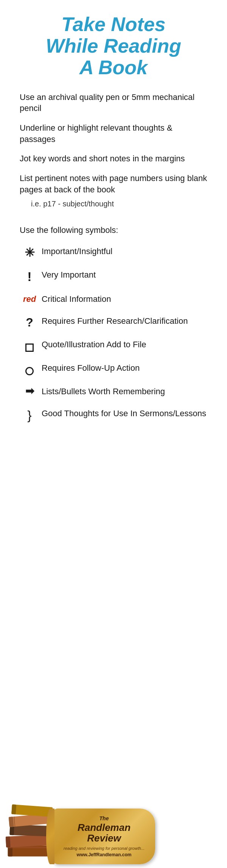  Describe the element at coordinates (30, 369) in the screenshot. I see `circle-icon` at that location.